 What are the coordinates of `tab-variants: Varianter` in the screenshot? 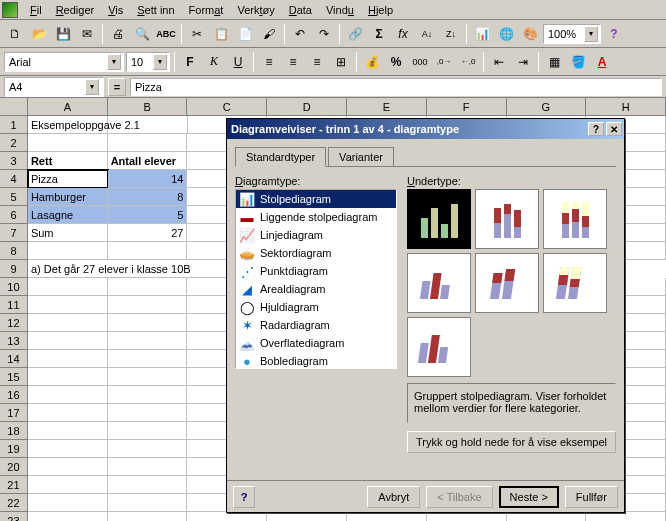 It's located at (361, 156).